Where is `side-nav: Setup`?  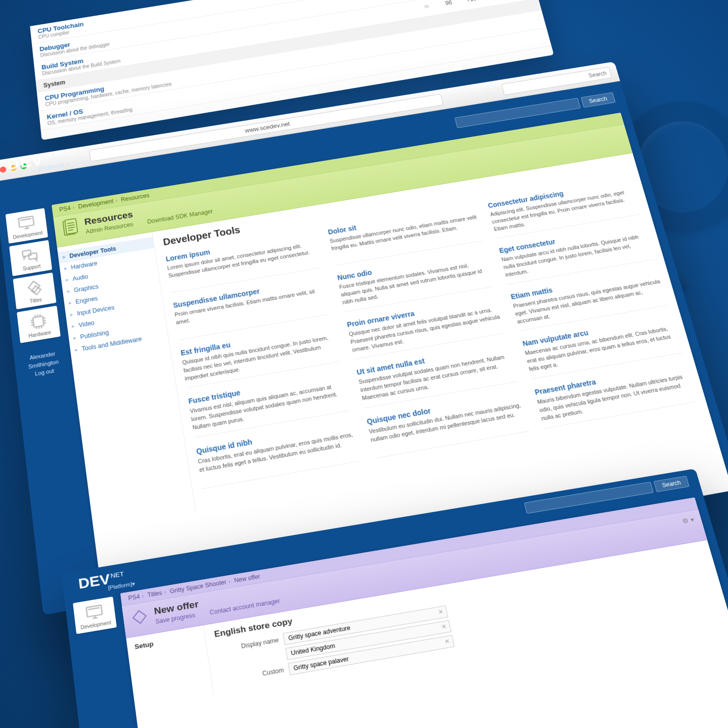
side-nav: Setup is located at coordinates (170, 668).